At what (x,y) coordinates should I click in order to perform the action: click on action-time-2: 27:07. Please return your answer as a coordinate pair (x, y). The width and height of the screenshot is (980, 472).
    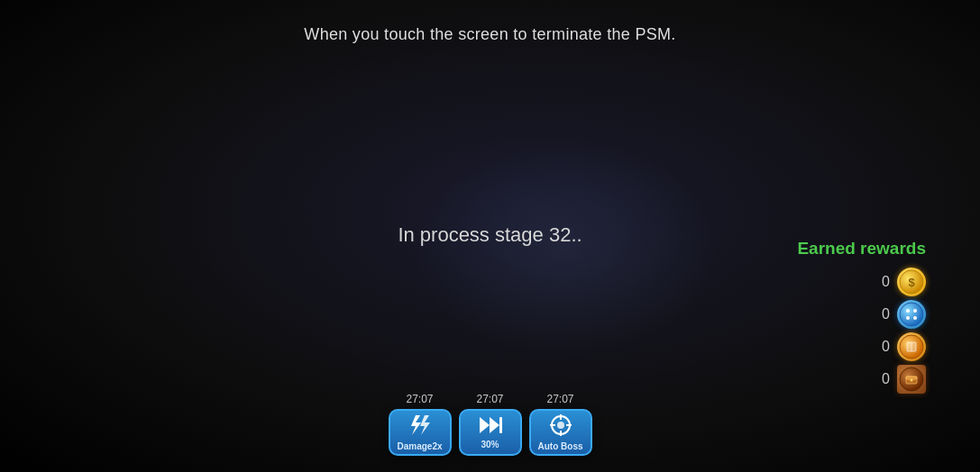
    Looking at the image, I should click on (560, 399).